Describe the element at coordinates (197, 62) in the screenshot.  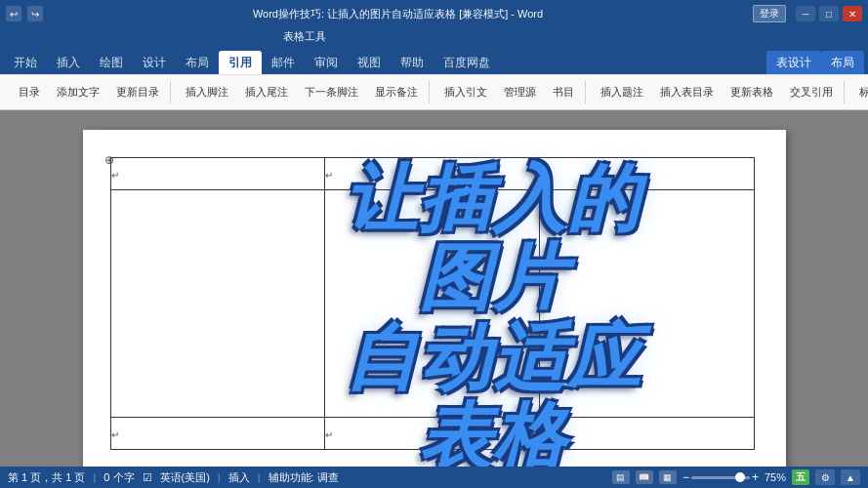
I see `tab-layout: 布局` at that location.